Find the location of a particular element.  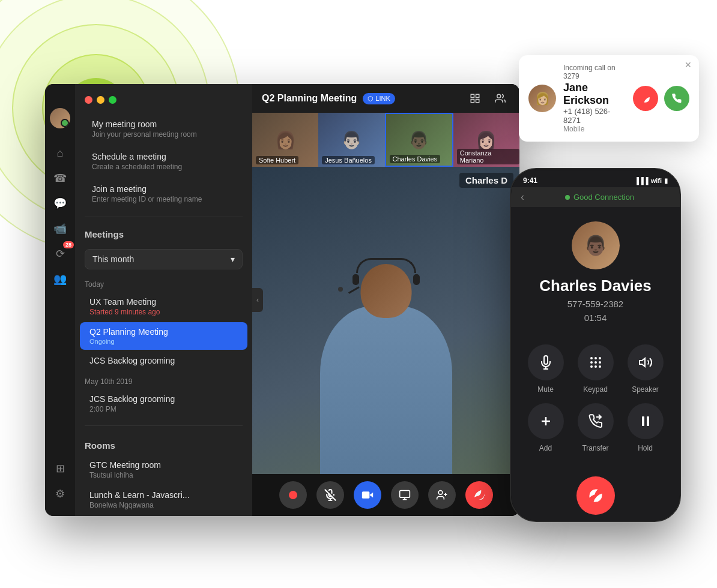

lunch-learn-name: Lunch & Learn - Javascri... is located at coordinates (163, 495).